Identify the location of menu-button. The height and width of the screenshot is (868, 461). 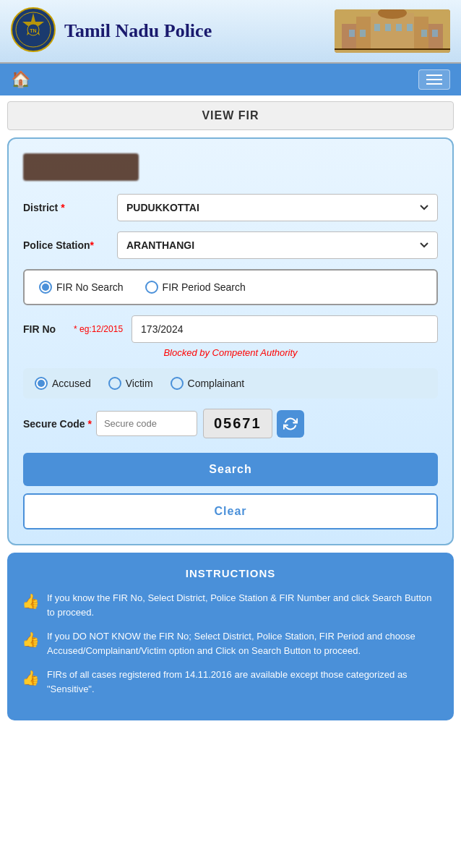
(434, 80).